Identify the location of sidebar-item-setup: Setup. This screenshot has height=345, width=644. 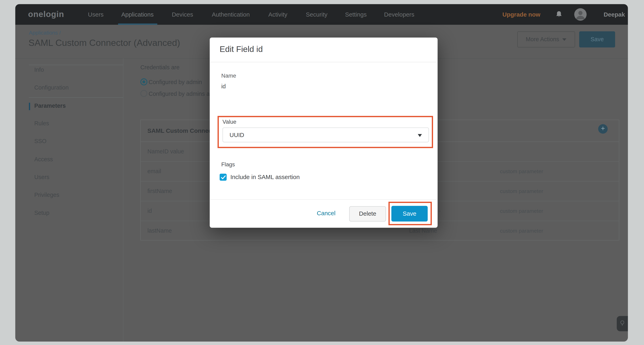
(42, 214).